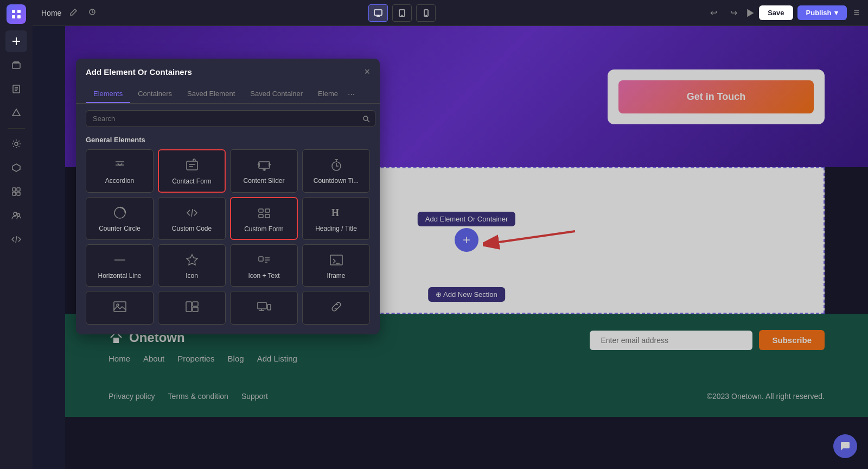  What do you see at coordinates (733, 13) in the screenshot?
I see `redo-button: ↪` at bounding box center [733, 13].